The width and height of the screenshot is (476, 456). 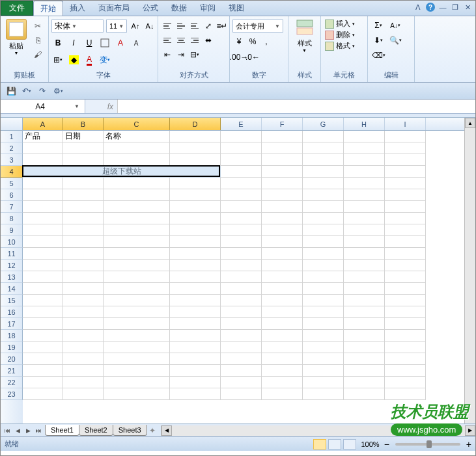 What do you see at coordinates (77, 107) in the screenshot?
I see `name-box-arrow-icon: ▼` at bounding box center [77, 107].